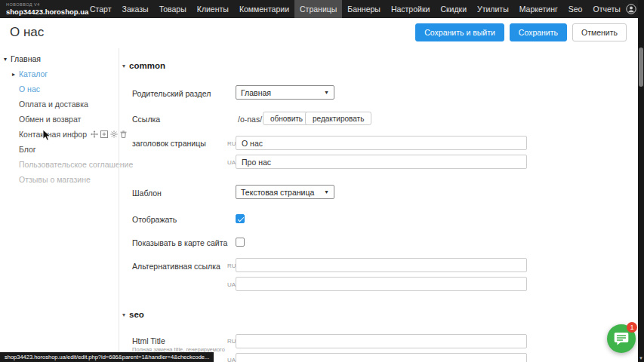 This screenshot has height=362, width=644. Describe the element at coordinates (137, 314) in the screenshot. I see `section-seo-title: seo` at that location.